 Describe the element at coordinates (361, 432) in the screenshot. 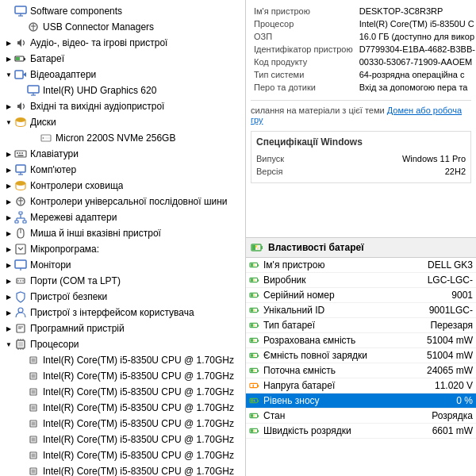

I see `battery-property-row: Швидкість розрядки 6601 mW` at that location.